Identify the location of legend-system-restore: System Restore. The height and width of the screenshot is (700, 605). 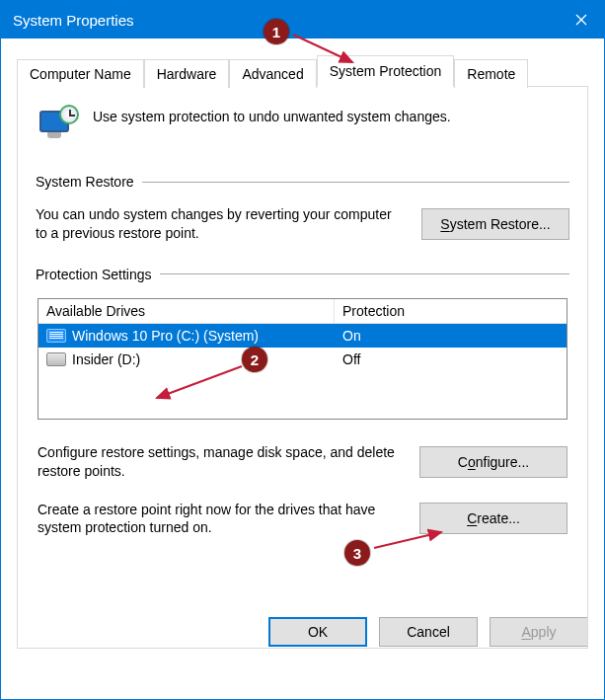
(85, 182).